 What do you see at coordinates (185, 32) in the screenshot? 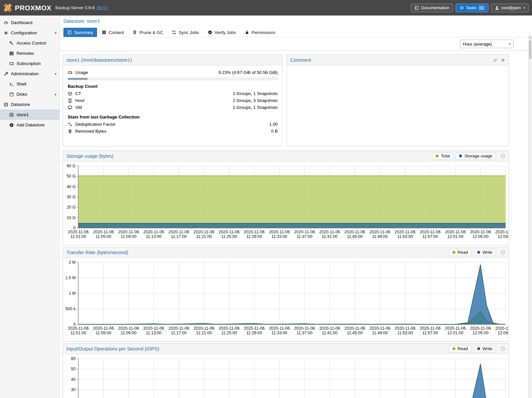
I see `tab-sync-jobs: Sync Jobs` at bounding box center [185, 32].